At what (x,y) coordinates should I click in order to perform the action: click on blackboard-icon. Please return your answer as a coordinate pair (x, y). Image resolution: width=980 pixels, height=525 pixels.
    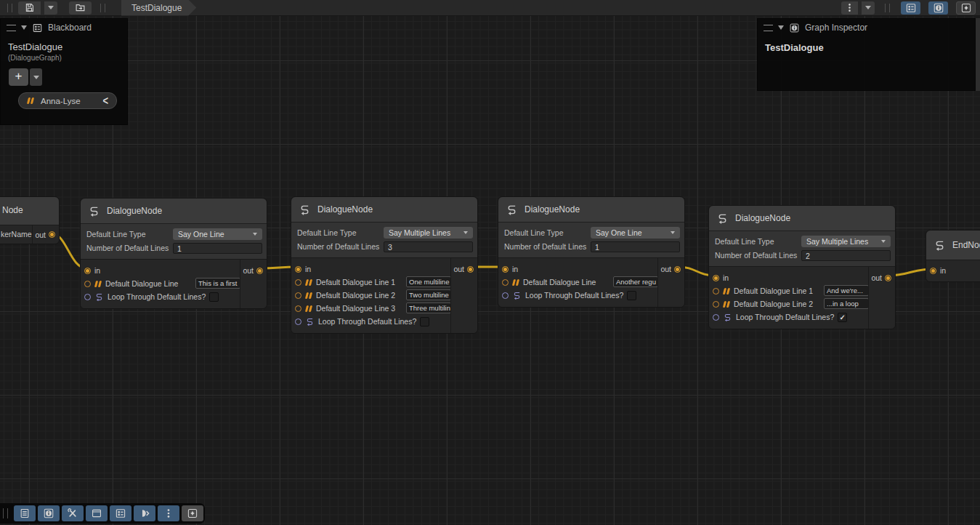
    Looking at the image, I should click on (38, 28).